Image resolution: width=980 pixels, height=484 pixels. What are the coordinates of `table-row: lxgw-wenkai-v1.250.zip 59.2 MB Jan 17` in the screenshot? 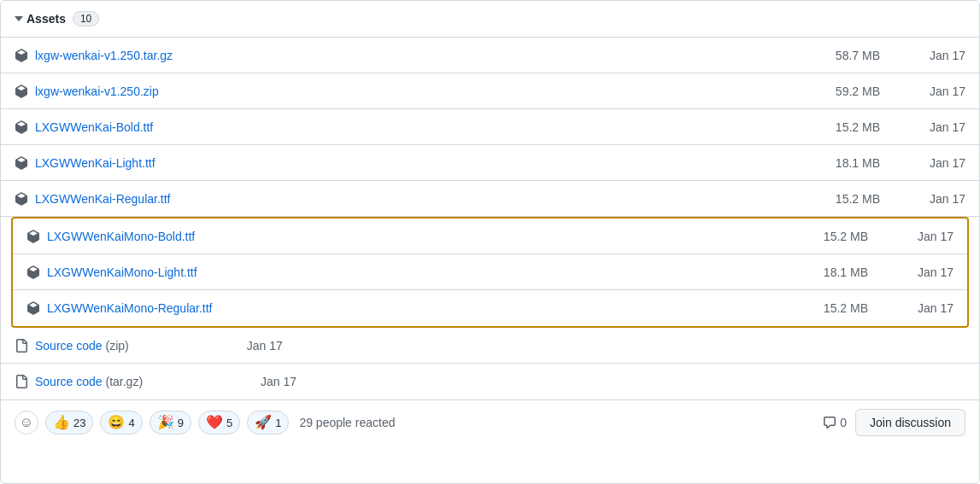 It's located at (490, 91).